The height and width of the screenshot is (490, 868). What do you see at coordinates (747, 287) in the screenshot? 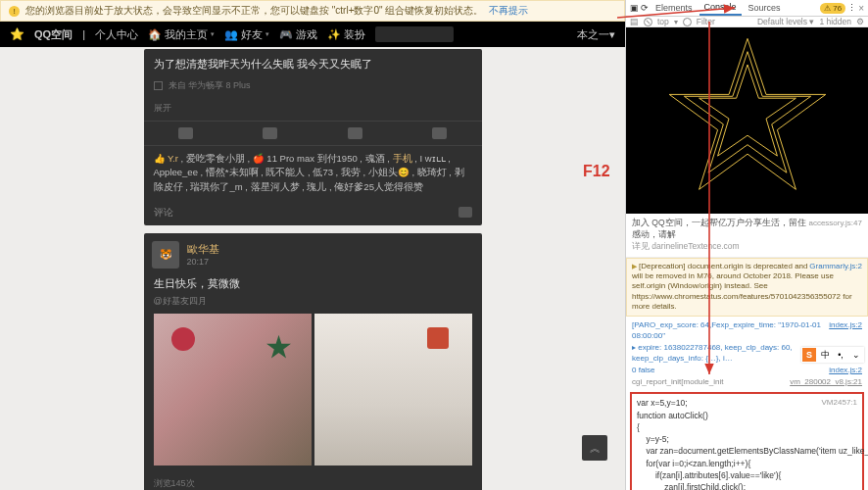
I see `console-deprecation-warning: Grammarly.js:2 [Deprecation] document.or…` at bounding box center [747, 287].